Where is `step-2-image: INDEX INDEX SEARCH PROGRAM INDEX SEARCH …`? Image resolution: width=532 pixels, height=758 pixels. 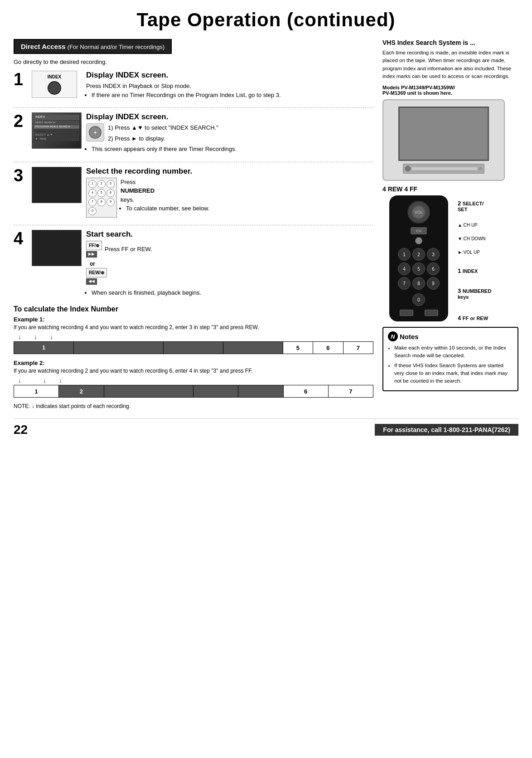 step-2-image: INDEX INDEX SEARCH PROGRAM INDEX SEARCH … is located at coordinates (57, 131).